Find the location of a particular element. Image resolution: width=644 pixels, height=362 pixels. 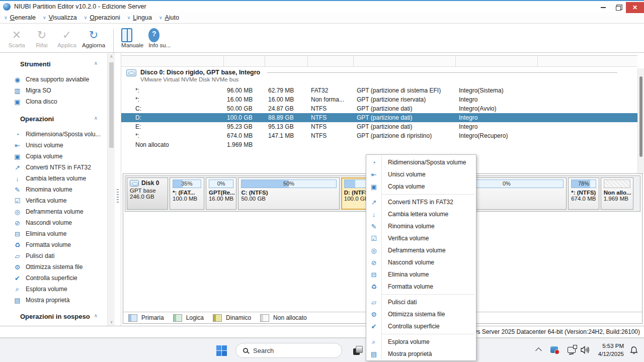

sidebar-item: ✎ Rinomina volume is located at coordinates (60, 190).